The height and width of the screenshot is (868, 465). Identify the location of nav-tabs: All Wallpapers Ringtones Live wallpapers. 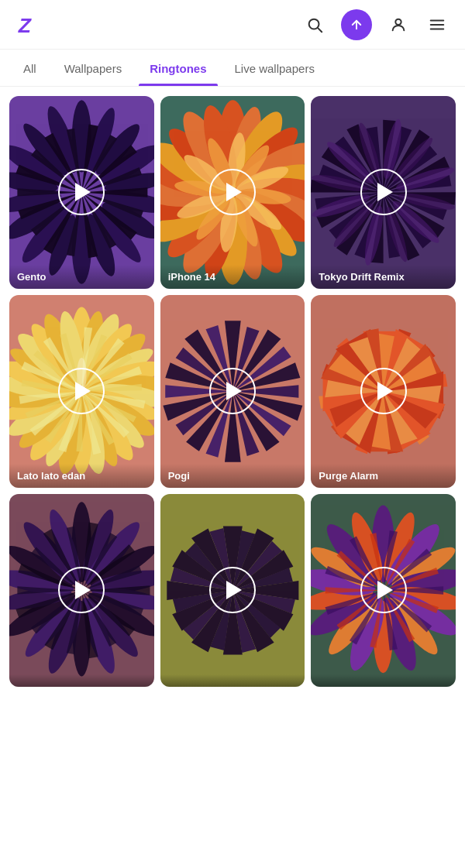
(232, 68).